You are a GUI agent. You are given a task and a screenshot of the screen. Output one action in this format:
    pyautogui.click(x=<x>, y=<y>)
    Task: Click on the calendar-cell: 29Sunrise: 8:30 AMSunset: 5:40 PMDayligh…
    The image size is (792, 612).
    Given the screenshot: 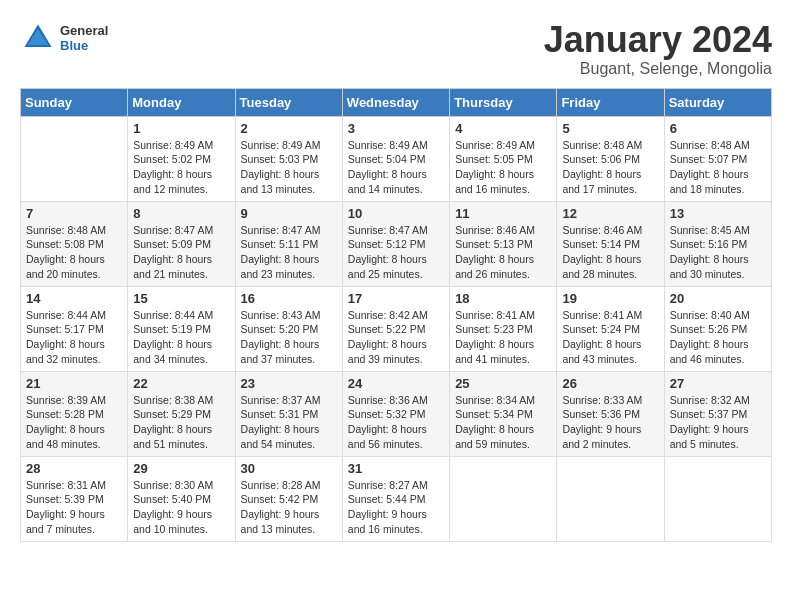 What is the action you would take?
    pyautogui.click(x=182, y=498)
    